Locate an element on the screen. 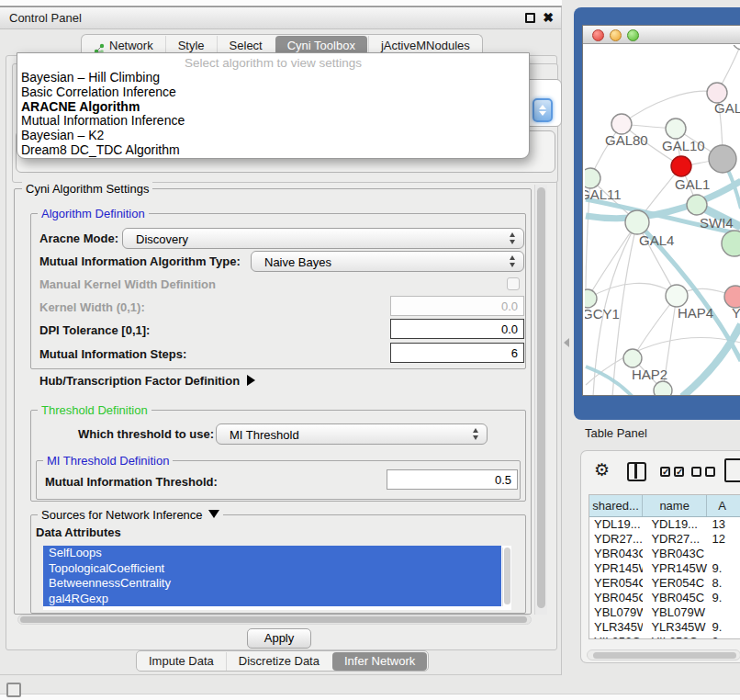  table-cell: YDL19... is located at coordinates (676, 525).